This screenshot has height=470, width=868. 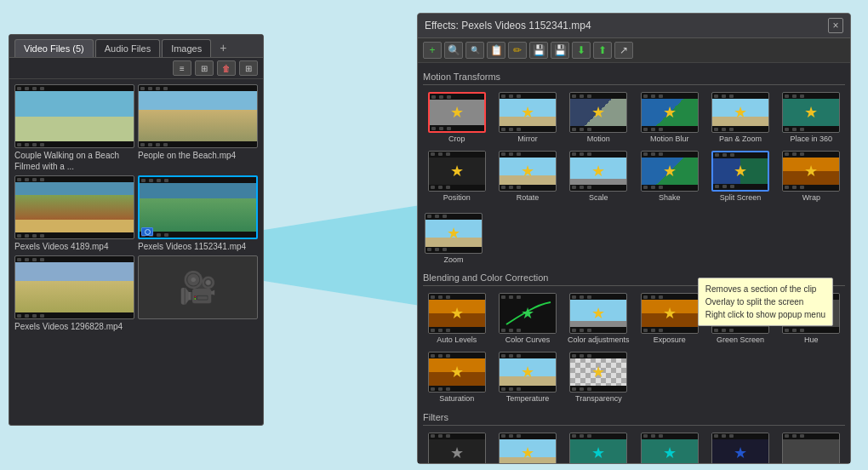 I want to click on effect-filter1: ★, so click(x=456, y=447).